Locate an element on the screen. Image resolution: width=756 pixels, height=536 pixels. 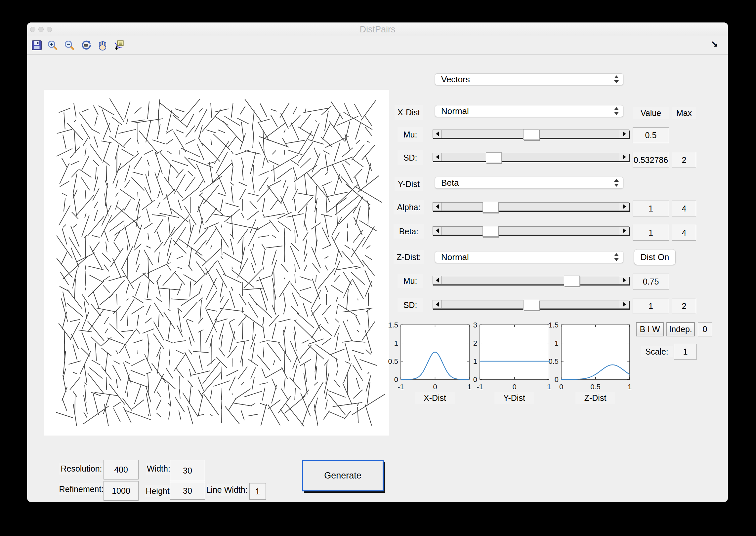
x-dist-dropdown: Normal is located at coordinates (529, 111).